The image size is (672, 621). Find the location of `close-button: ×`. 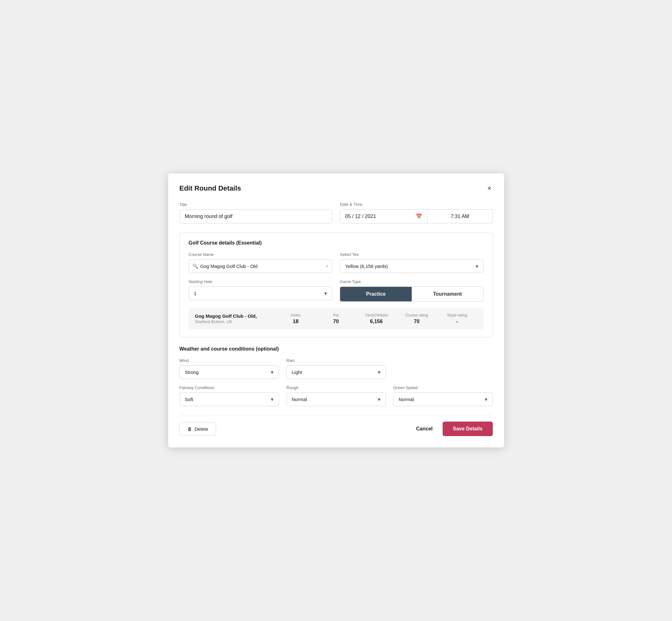

close-button: × is located at coordinates (490, 189).